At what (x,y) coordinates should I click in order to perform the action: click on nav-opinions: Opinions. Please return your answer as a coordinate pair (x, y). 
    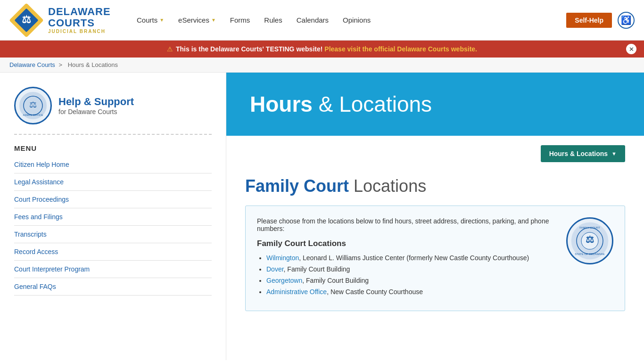
    Looking at the image, I should click on (356, 20).